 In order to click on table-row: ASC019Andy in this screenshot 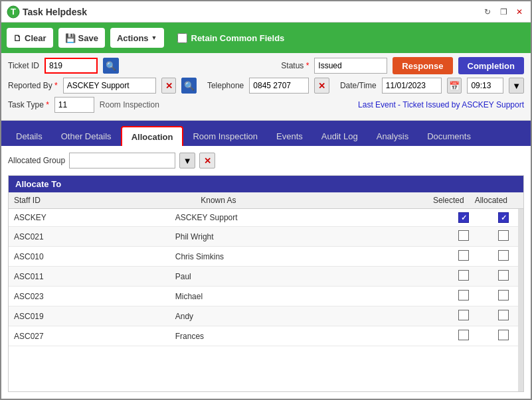, I will do `click(266, 316)`.